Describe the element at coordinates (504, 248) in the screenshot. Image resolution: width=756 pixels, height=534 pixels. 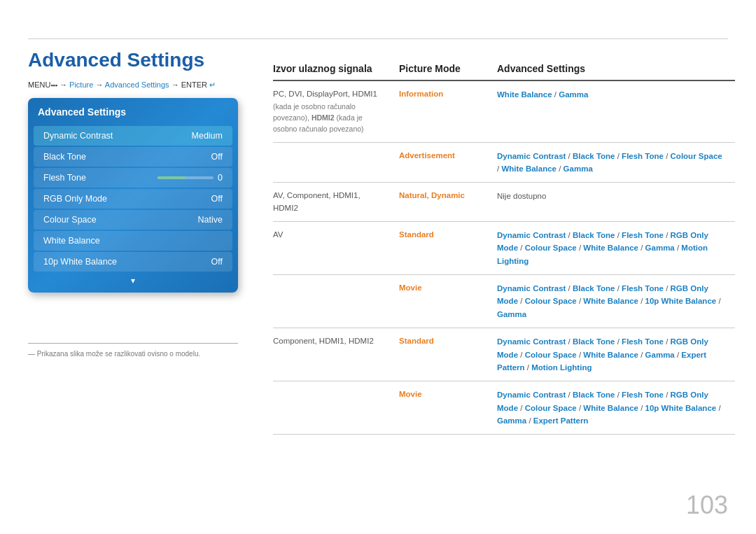
I see `table-row: AV Standard Dynamic Contrast / Black Ton…` at that location.